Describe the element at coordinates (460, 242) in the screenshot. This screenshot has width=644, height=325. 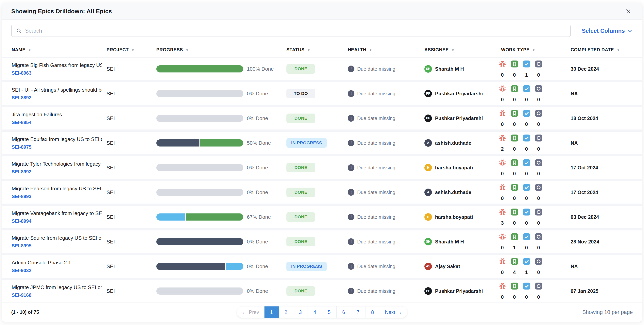
I see `assignee-cell: SH Sharath M H` at that location.